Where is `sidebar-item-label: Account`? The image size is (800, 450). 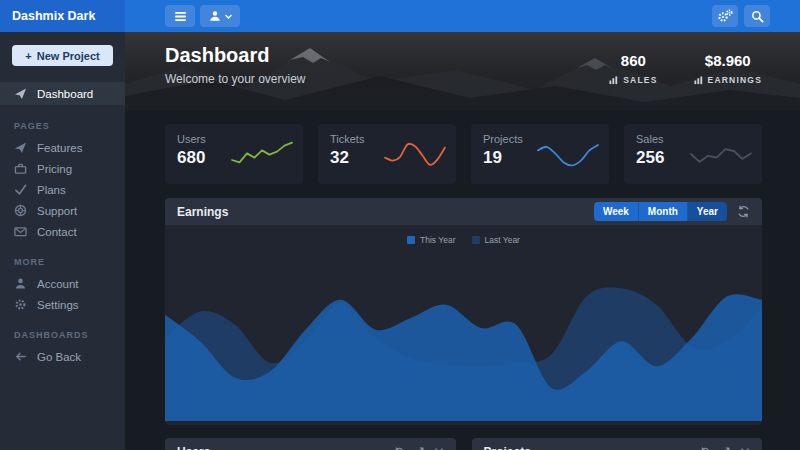
sidebar-item-label: Account is located at coordinates (58, 284).